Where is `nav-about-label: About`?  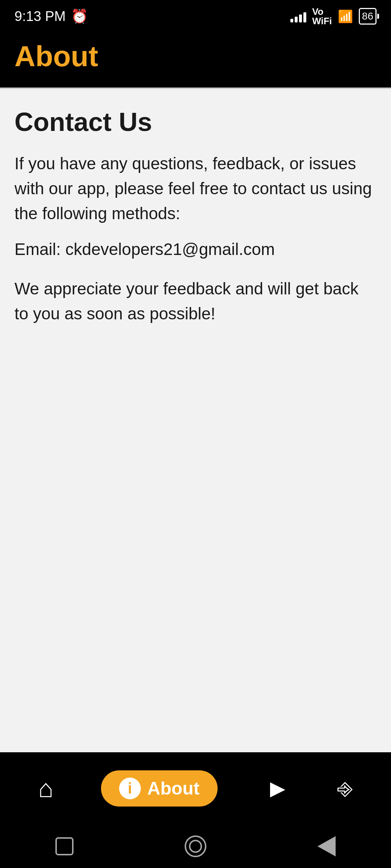
nav-about-label: About is located at coordinates (173, 788).